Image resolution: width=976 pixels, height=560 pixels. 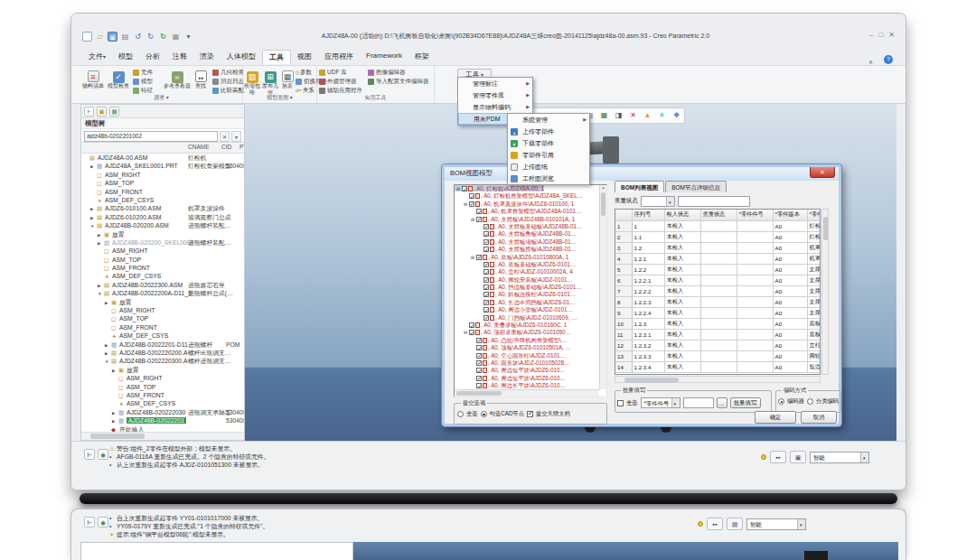 I want to click on filter-dropdown-icon: ▾, so click(x=237, y=136).